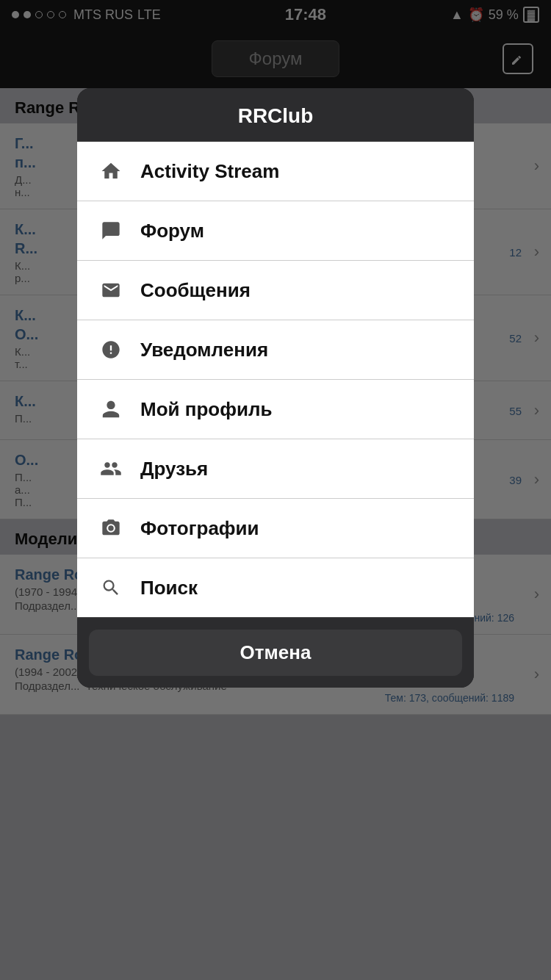  Describe the element at coordinates (276, 469) in the screenshot. I see `menu-item-friends: Друзья` at that location.